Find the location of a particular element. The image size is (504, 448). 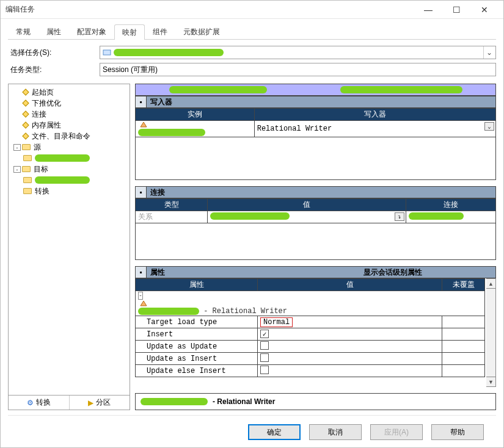

prop-value-update-as-update is located at coordinates (350, 347).